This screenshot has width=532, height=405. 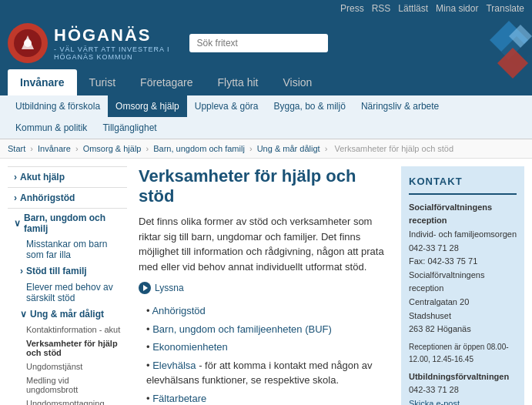 What do you see at coordinates (266, 149) in the screenshot?
I see `breadcrumb: Start › Invånare › Omsorg & hjälp › Barn…` at bounding box center [266, 149].